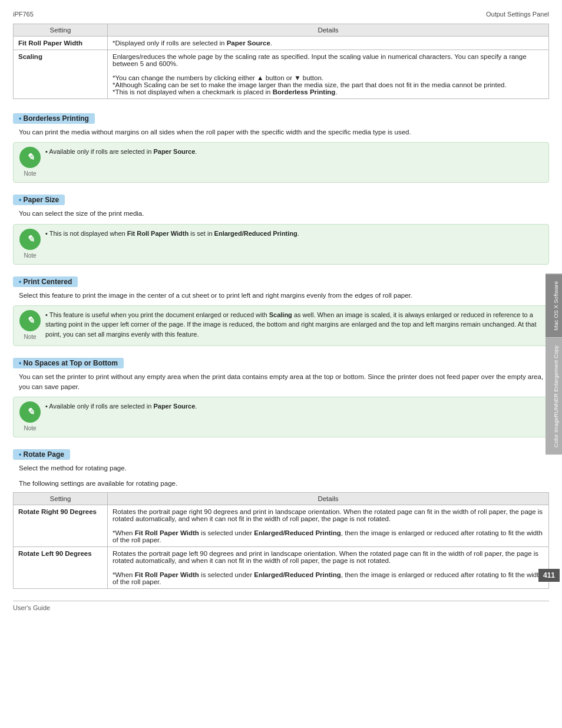  I want to click on section-body-rotate-page-2: The following settings are available for…, so click(284, 483).